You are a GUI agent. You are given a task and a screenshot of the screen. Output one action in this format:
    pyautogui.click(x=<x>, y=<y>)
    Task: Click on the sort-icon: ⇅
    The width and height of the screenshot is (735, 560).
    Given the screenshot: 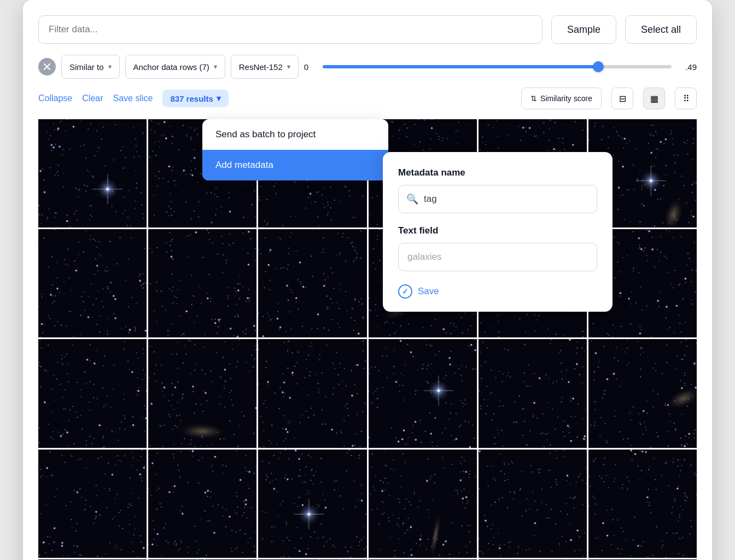 What is the action you would take?
    pyautogui.click(x=534, y=98)
    